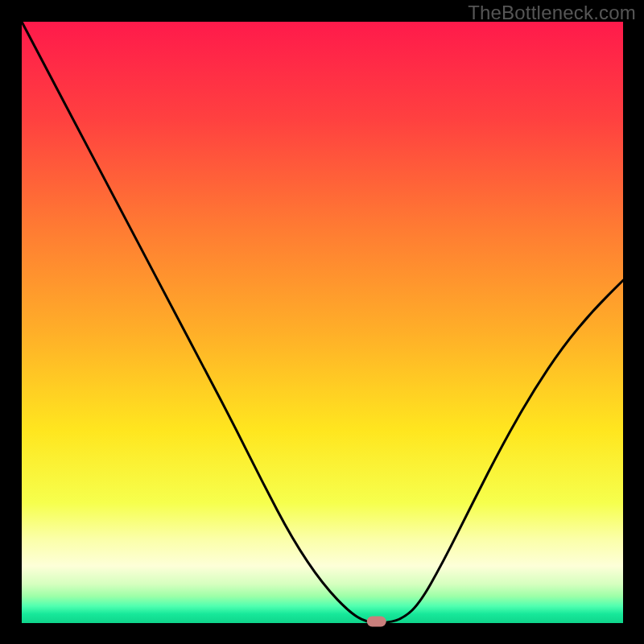  I want to click on optimal-point-marker, so click(377, 621).